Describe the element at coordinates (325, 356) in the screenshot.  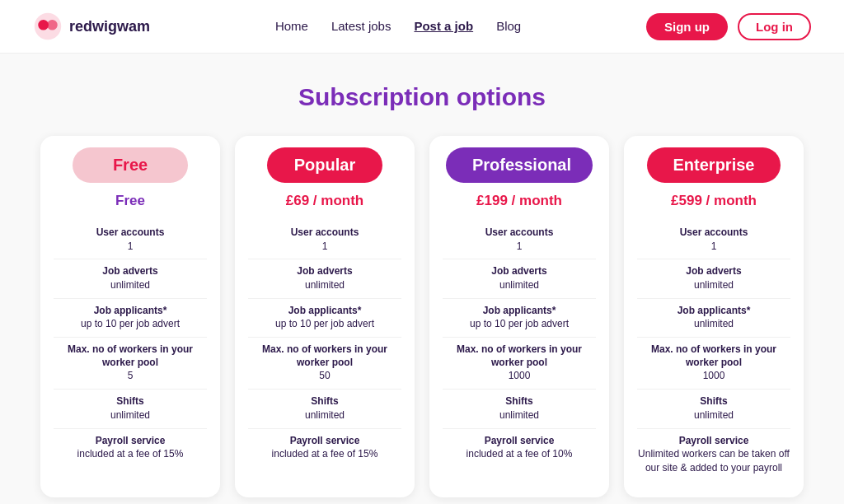
I see `feature-label-popular-3: Max. no of workers in your worker pool` at that location.